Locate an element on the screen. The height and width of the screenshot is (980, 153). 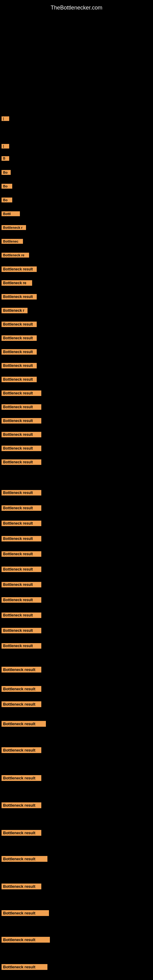
bottleneck-label-b4: Bottleneck result is located at coordinates (24, 859).